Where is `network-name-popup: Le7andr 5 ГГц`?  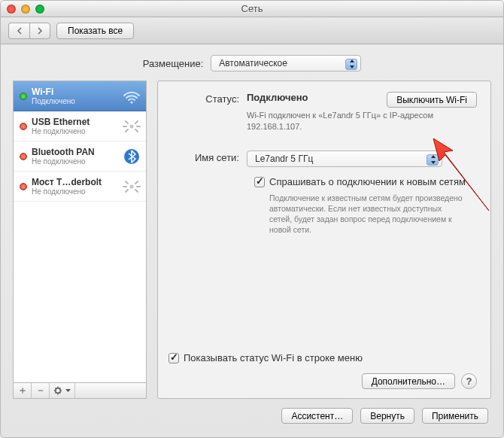
network-name-popup: Le7andr 5 ГГц is located at coordinates (345, 159).